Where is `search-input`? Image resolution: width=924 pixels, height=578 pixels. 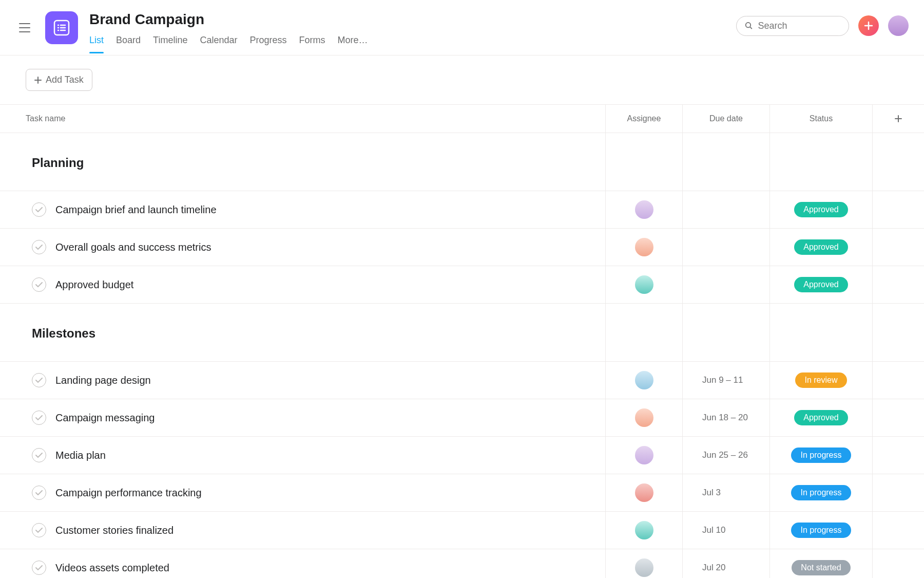 search-input is located at coordinates (799, 26).